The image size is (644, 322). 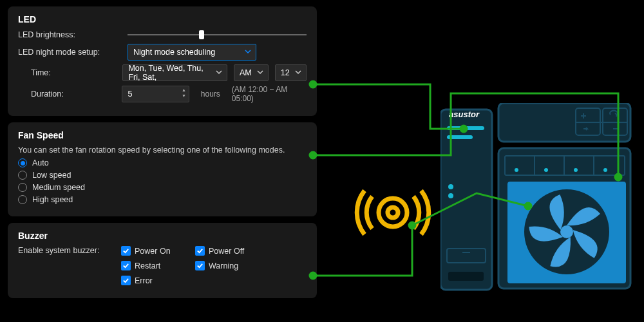 What do you see at coordinates (162, 19) in the screenshot?
I see `led-title: LED` at bounding box center [162, 19].